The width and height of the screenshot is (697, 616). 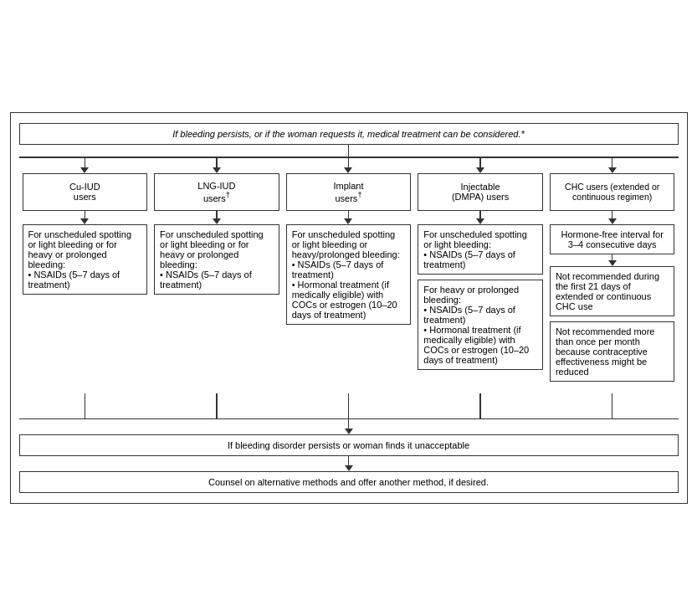 What do you see at coordinates (348, 192) in the screenshot?
I see `implant-header-text: Implantusers†` at bounding box center [348, 192].